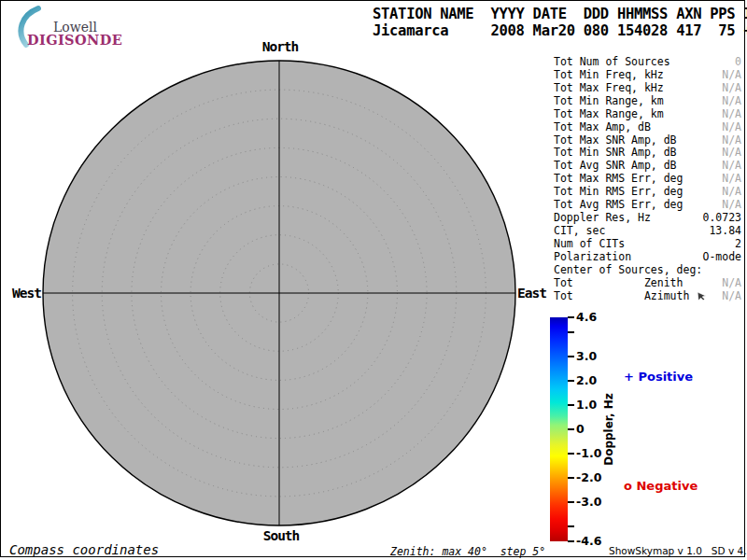  I want to click on stats-row-value: 2, so click(738, 244).